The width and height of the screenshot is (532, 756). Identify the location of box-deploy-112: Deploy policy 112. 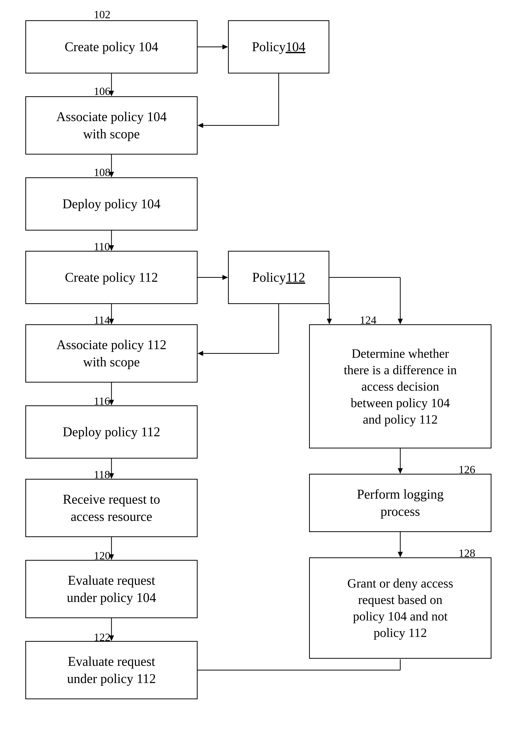
(111, 432).